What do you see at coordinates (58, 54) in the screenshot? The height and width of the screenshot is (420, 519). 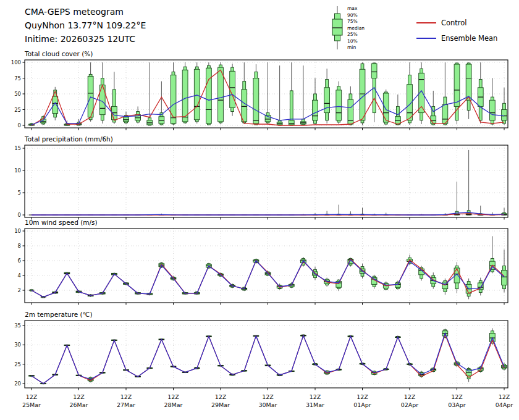 I see `cloud-title: Total cloud cover (%)` at bounding box center [58, 54].